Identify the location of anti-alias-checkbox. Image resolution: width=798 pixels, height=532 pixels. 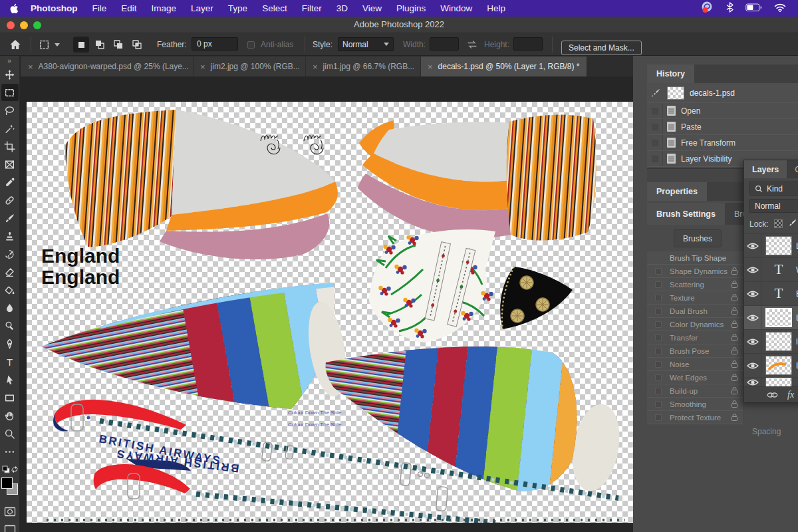
(251, 45).